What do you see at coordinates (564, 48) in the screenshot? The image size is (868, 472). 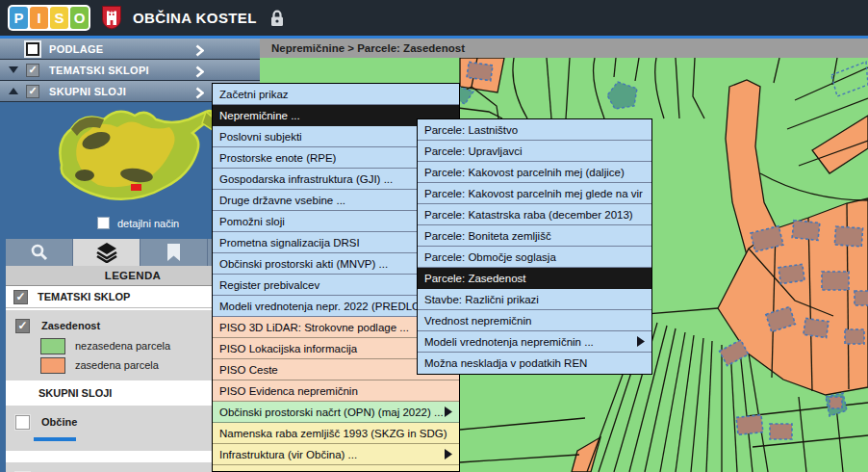 I see `breadcrumb: Nepremičnine > Parcele: Zasedenost` at bounding box center [564, 48].